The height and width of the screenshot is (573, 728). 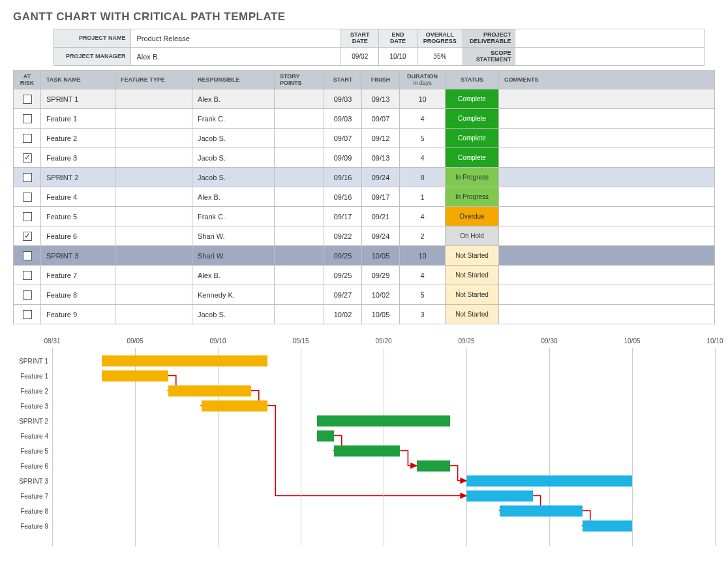 I want to click on value-start-date: 09/02, so click(x=360, y=57).